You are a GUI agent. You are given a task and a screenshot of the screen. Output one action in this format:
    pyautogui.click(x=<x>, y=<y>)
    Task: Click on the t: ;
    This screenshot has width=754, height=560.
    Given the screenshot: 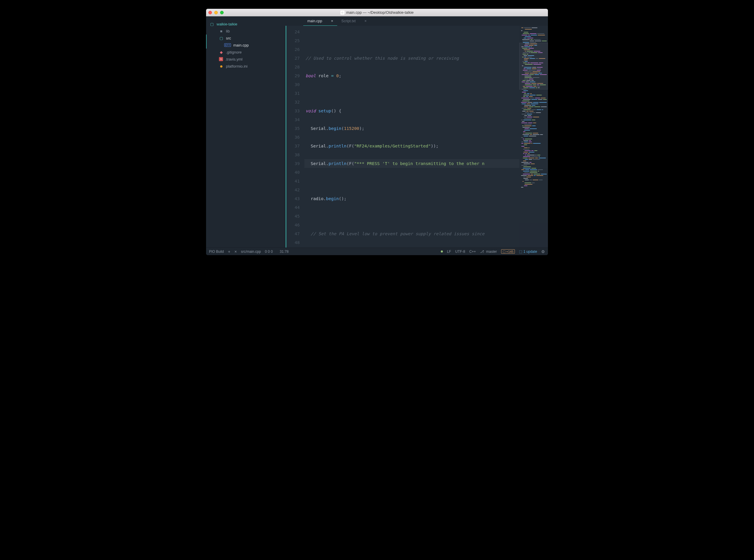 What is the action you would take?
    pyautogui.click(x=340, y=76)
    